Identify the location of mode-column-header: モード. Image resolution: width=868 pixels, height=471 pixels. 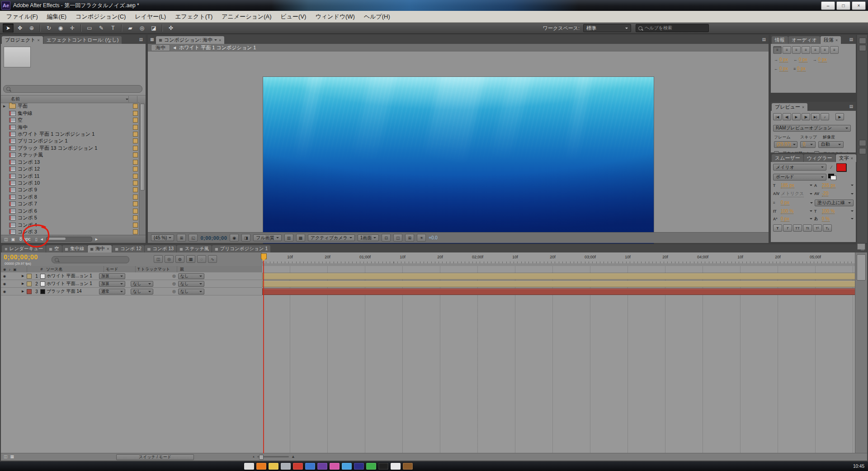
(120, 269).